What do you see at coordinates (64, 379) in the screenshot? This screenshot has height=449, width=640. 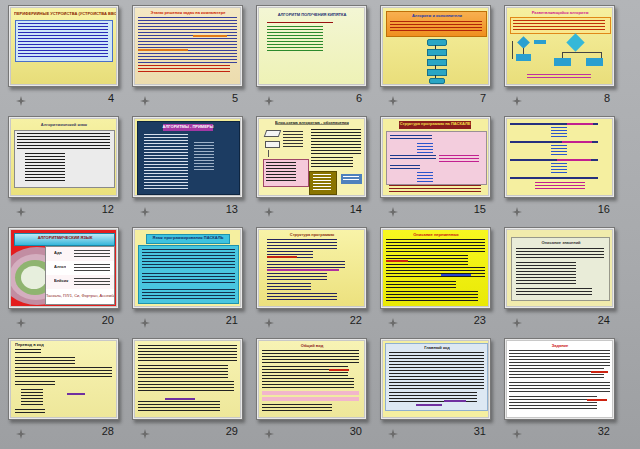 I see `slide-28-thumbnail: Перевод в код` at bounding box center [64, 379].